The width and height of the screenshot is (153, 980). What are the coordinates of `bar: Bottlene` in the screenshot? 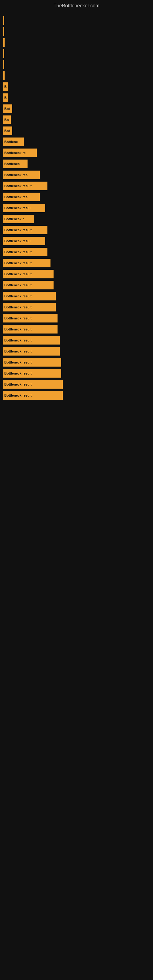 It's located at (14, 142).